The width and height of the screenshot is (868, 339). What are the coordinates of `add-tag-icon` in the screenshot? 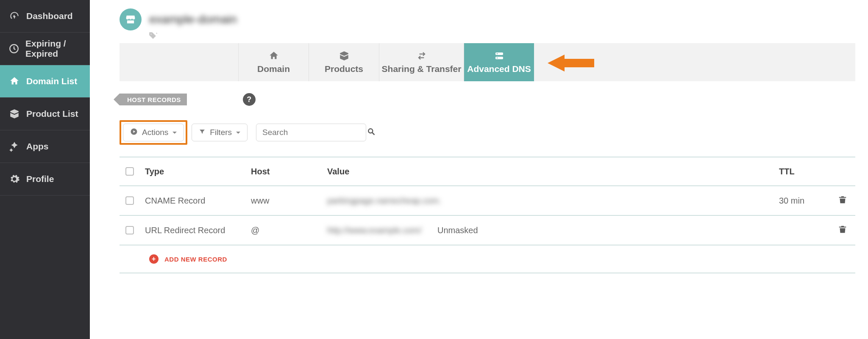 It's located at (153, 37).